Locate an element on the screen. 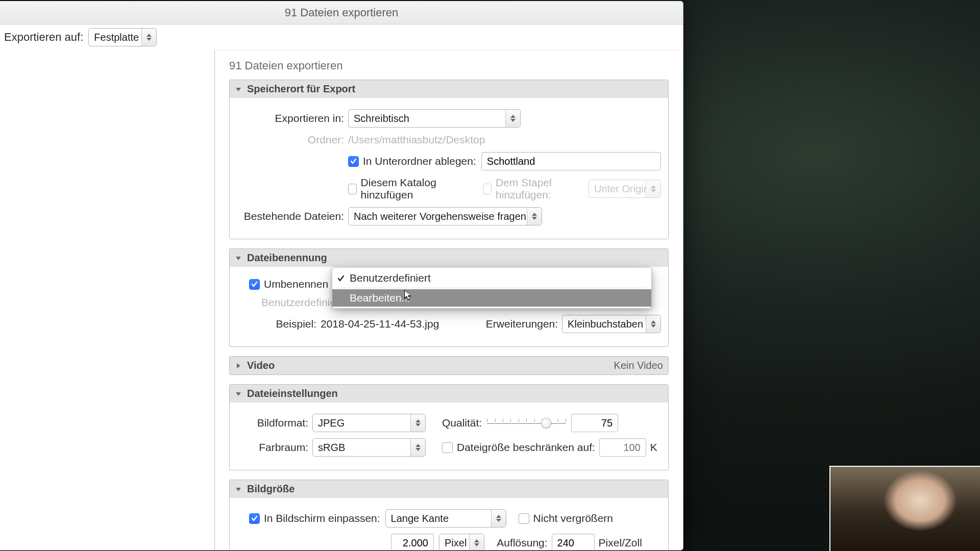 This screenshot has width=980, height=551. panel-header: Video Kein Video is located at coordinates (449, 365).